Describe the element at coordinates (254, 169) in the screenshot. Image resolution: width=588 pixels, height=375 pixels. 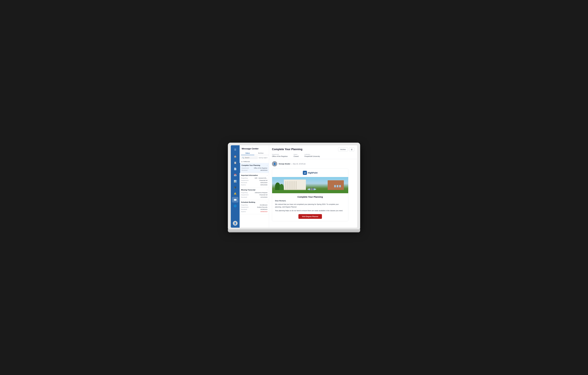
I see `thread-details: Department: Office of the Registrar Rece…` at that location.